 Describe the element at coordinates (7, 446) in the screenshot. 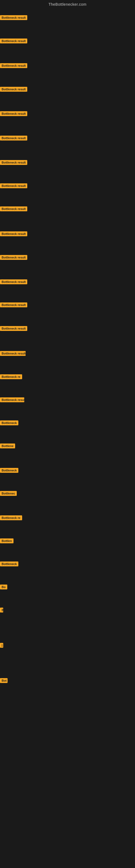

I see `bottleneck-badge: Bottlene` at that location.